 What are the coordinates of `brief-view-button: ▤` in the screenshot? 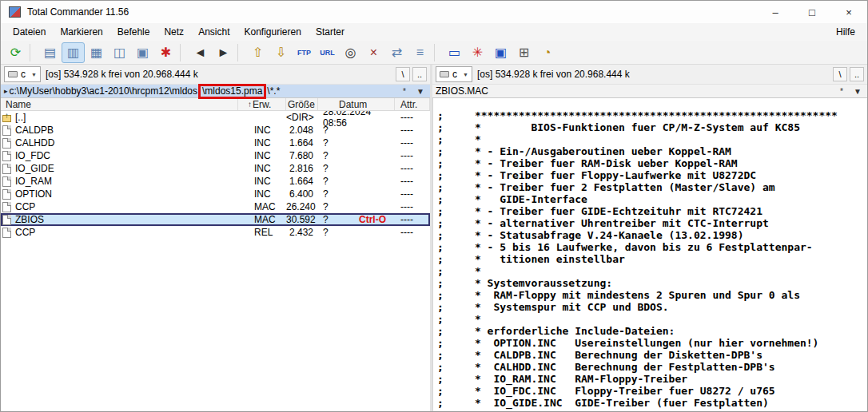 It's located at (50, 53).